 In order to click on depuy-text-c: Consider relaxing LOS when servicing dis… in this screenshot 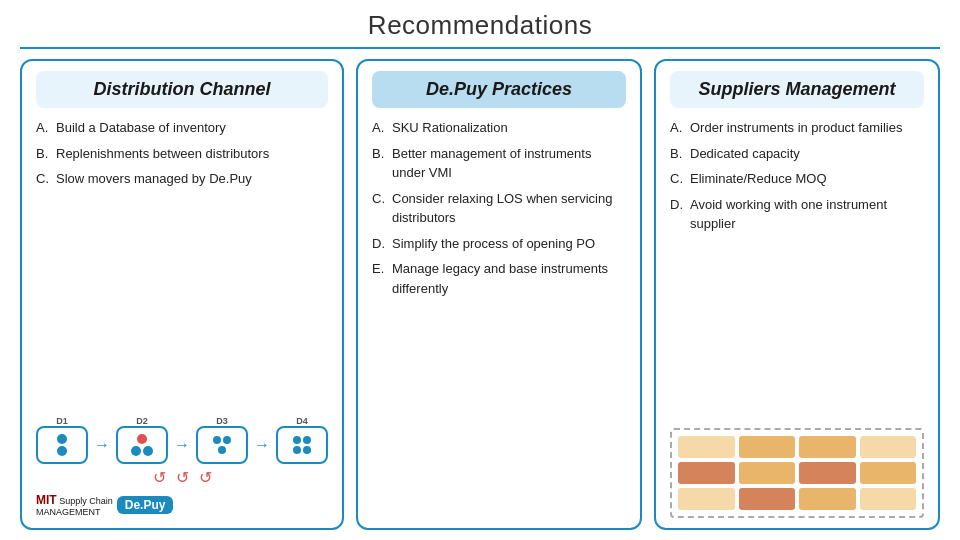, I will do `click(509, 208)`.